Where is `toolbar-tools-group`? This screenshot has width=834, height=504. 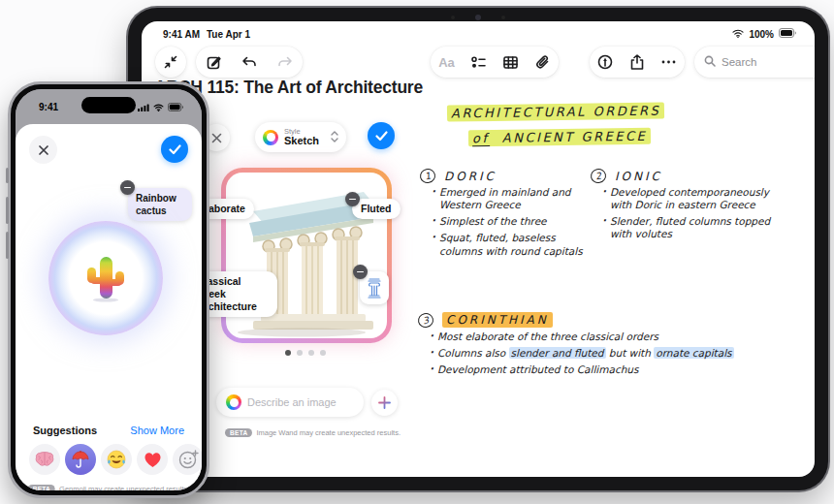
toolbar-tools-group is located at coordinates (637, 62).